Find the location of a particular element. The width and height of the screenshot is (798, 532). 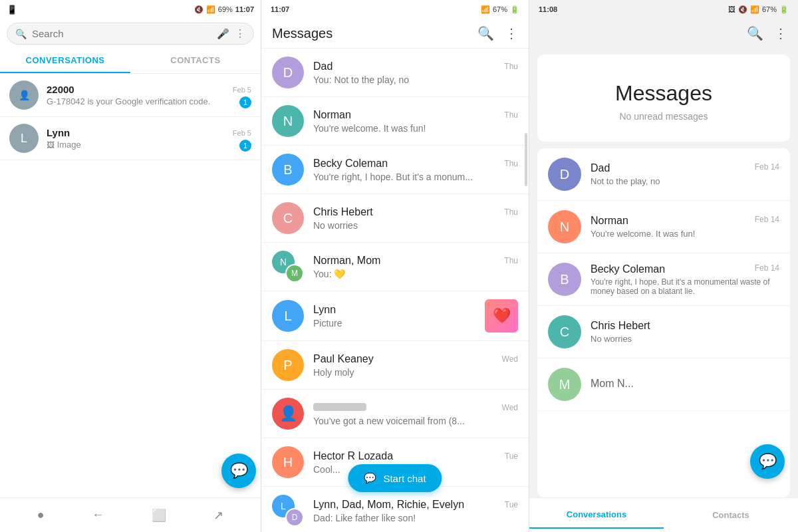

msg-item-norman: N Norman Thu You're welcome. It was fun! is located at coordinates (395, 121).